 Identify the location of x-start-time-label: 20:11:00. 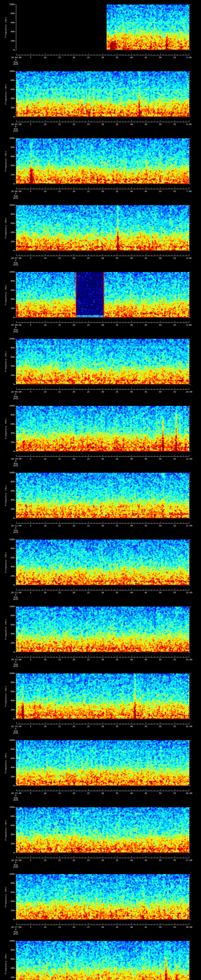
(16, 526).